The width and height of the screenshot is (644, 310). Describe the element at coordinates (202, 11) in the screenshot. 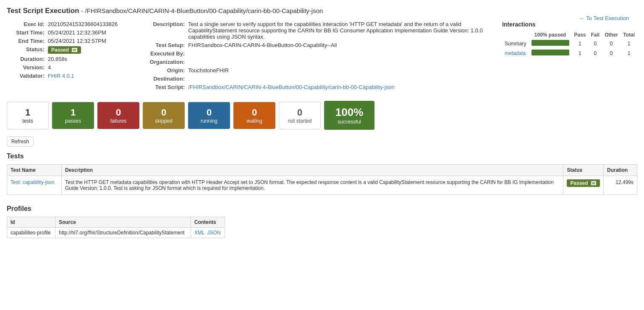

I see `title-path: - /FHIRSandbox/CARIN/CARIN-4-BlueButton/…` at that location.